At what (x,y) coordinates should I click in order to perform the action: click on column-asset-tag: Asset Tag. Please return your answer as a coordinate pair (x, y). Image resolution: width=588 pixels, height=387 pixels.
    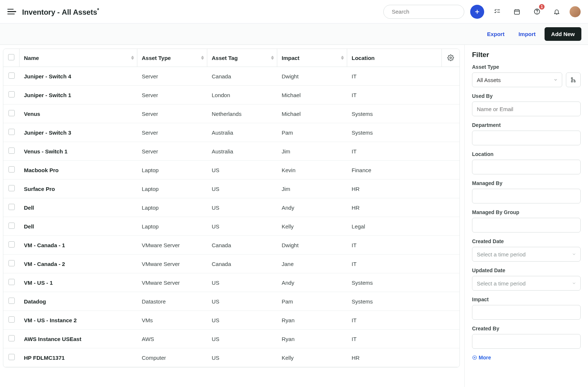
    Looking at the image, I should click on (242, 58).